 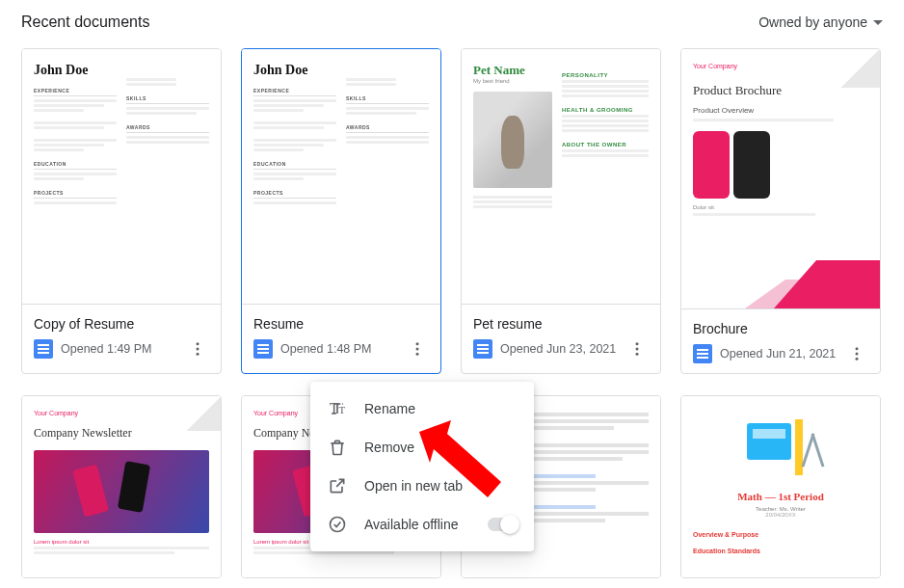 What do you see at coordinates (781, 179) in the screenshot?
I see `doc-thumbnail: Your Company Product Brochure Product Ov…` at bounding box center [781, 179].